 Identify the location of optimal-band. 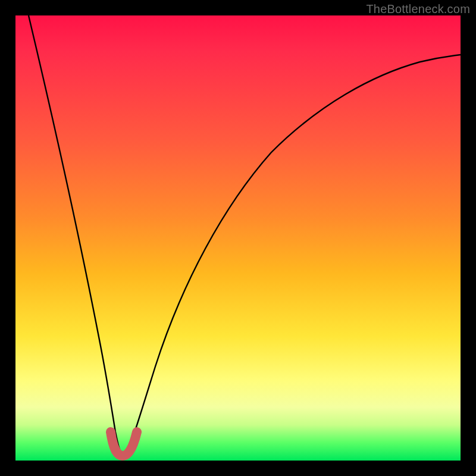
(124, 444).